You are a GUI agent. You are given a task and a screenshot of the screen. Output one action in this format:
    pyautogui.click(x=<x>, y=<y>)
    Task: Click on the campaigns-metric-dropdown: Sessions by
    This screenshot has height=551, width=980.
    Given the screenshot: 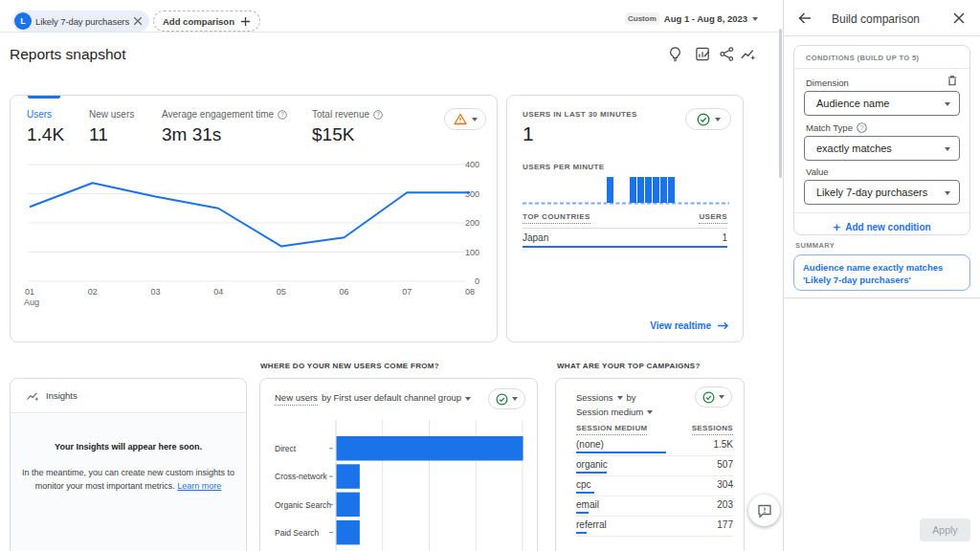 What is the action you would take?
    pyautogui.click(x=607, y=398)
    